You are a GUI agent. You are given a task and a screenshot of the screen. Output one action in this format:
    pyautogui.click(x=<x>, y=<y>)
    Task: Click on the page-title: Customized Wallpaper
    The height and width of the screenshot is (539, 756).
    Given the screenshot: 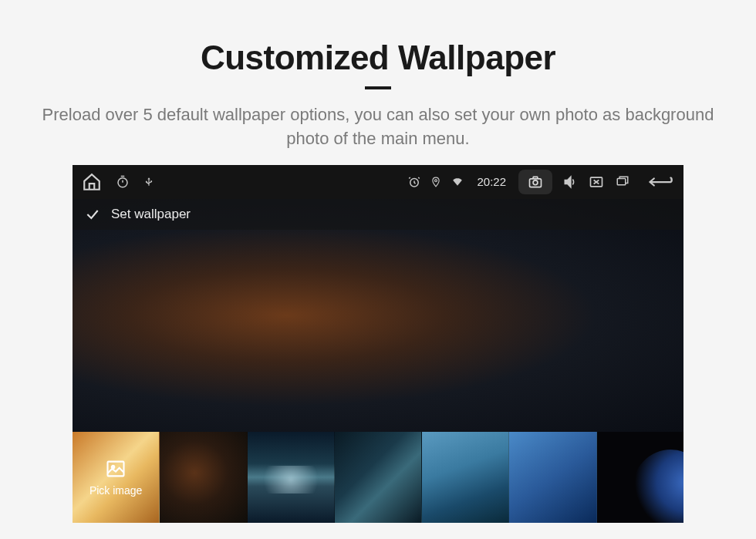 What is the action you would take?
    pyautogui.click(x=378, y=58)
    